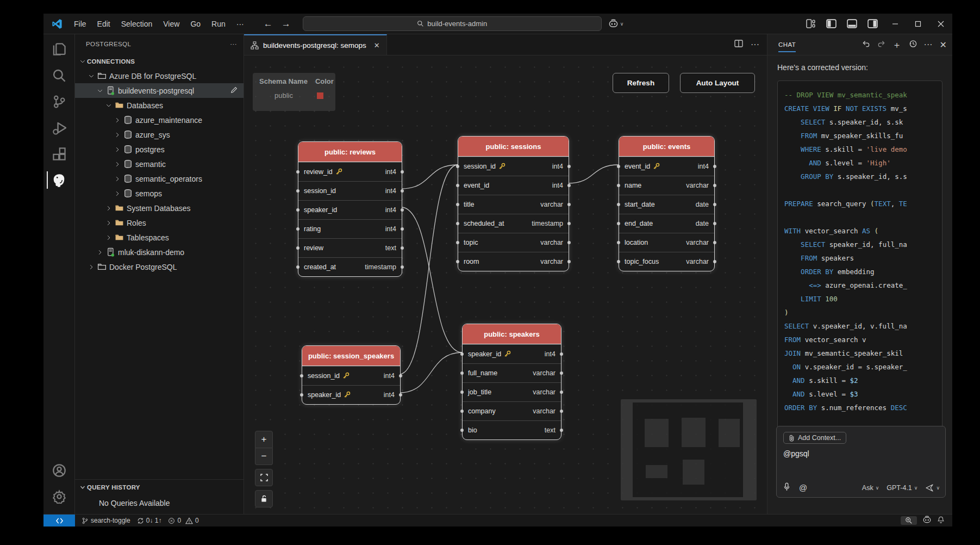 The width and height of the screenshot is (980, 545). Describe the element at coordinates (512, 430) in the screenshot. I see `table-column-bio: biotext` at that location.